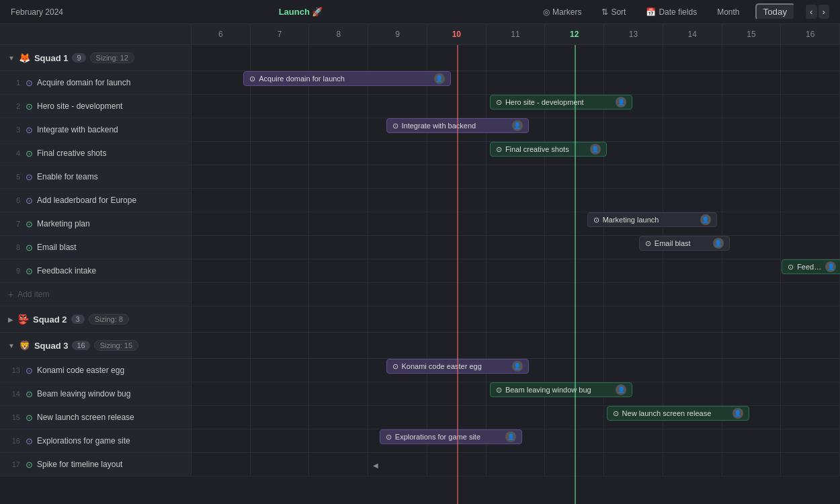  I want to click on sort-button: ⇅ Sort, so click(614, 12).